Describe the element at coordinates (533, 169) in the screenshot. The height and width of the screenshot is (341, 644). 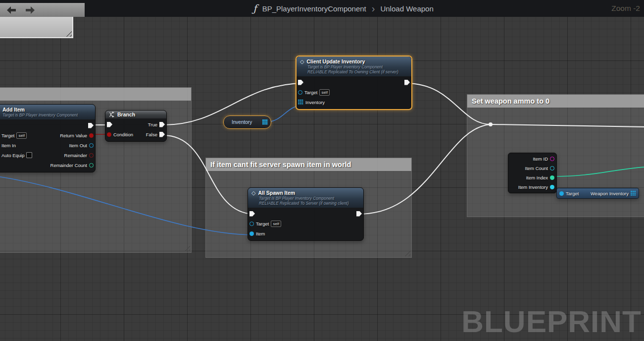
I see `pin-row: Item Count` at that location.